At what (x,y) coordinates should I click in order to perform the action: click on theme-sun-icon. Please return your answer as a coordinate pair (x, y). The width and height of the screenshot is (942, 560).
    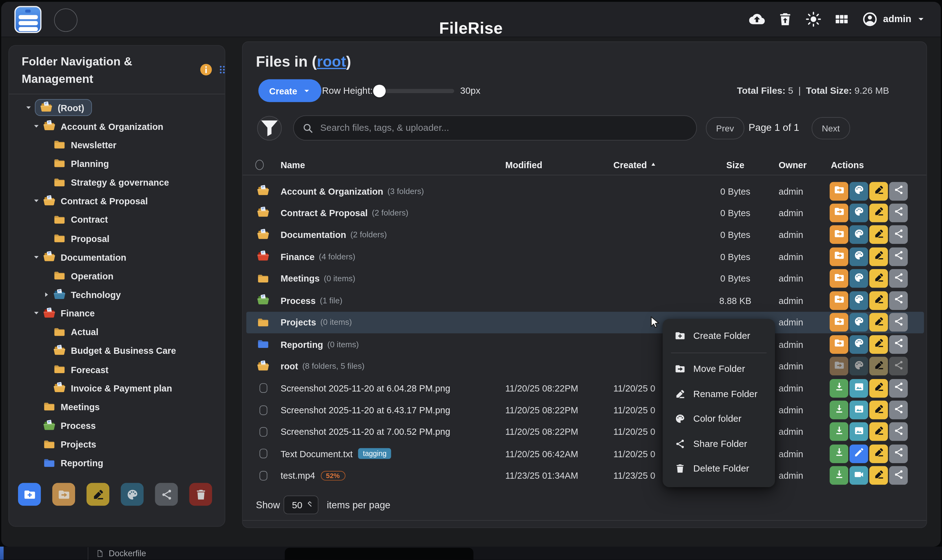
    Looking at the image, I should click on (813, 20).